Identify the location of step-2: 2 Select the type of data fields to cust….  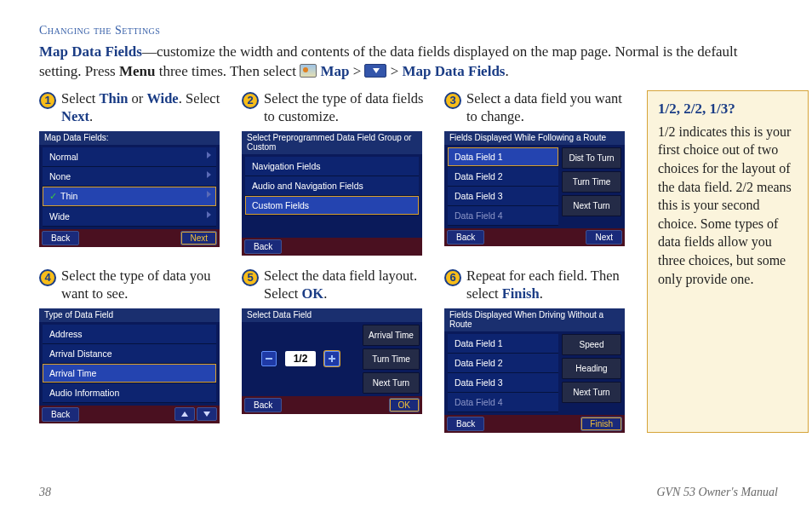
(336, 173).